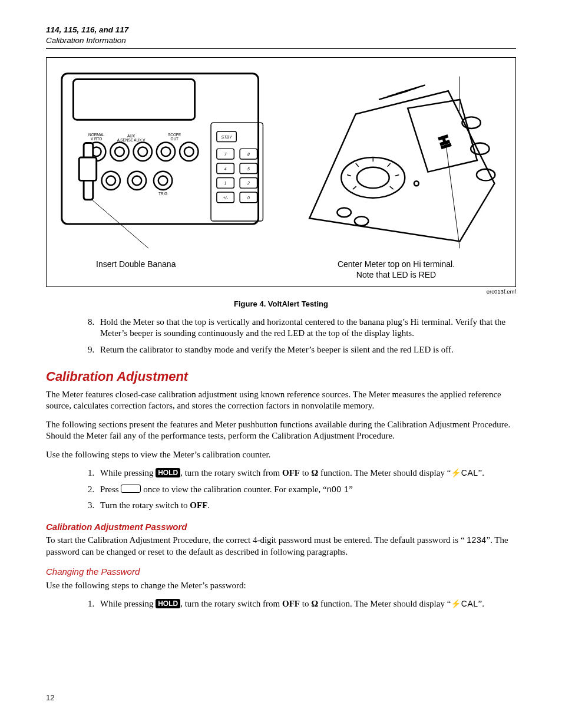 Image resolution: width=562 pixels, height=728 pixels. Describe the element at coordinates (464, 604) in the screenshot. I see `lcd-cal: ⚡CAL` at that location.